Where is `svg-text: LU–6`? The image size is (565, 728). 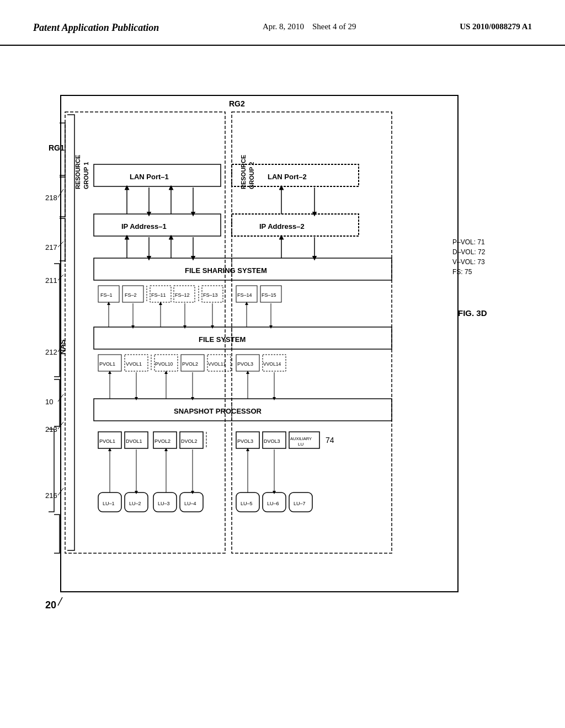 svg-text: LU–6 is located at coordinates (273, 504).